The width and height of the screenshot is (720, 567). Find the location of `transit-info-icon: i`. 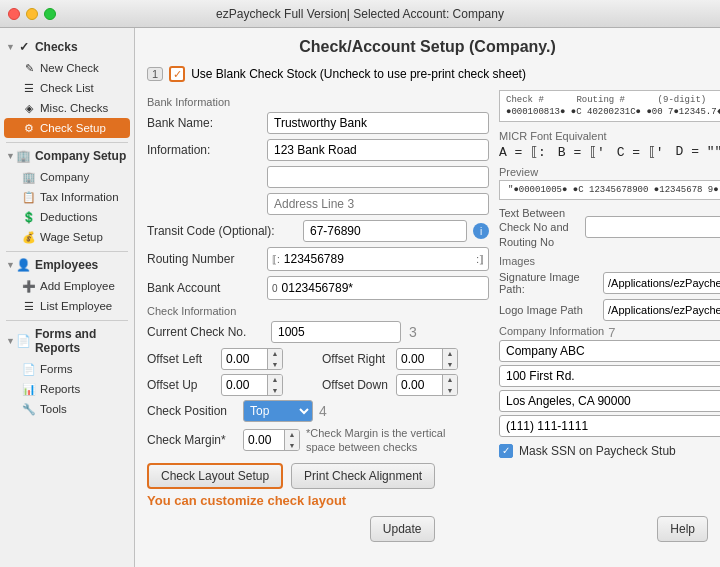

transit-info-icon: i is located at coordinates (481, 231).